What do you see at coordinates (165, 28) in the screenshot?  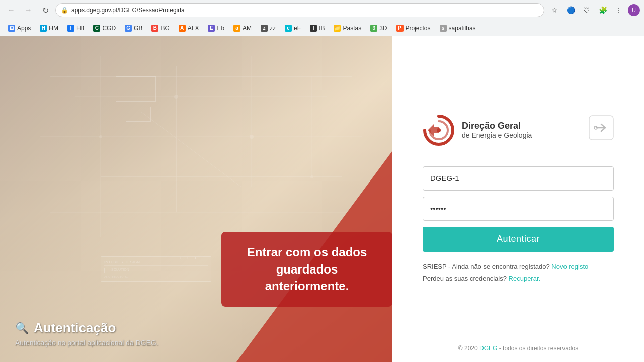 I see `bookmark-label-bg: BG` at bounding box center [165, 28].